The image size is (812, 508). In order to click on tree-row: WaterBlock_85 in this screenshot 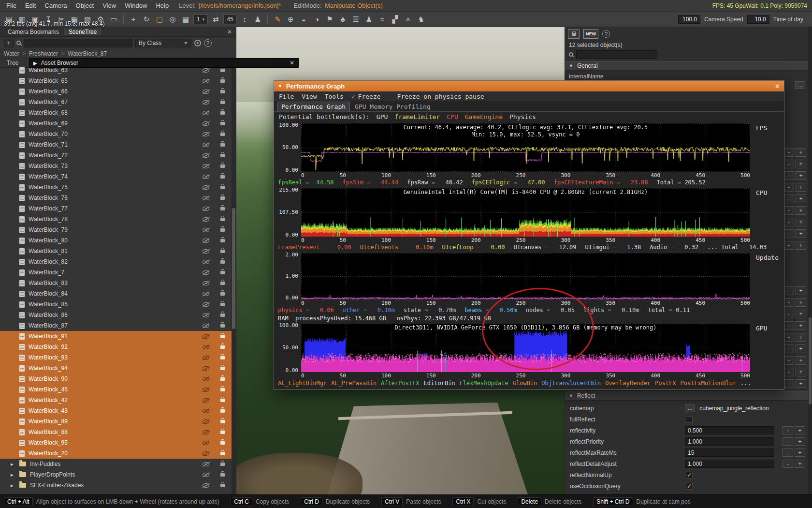, I will do `click(116, 304)`.